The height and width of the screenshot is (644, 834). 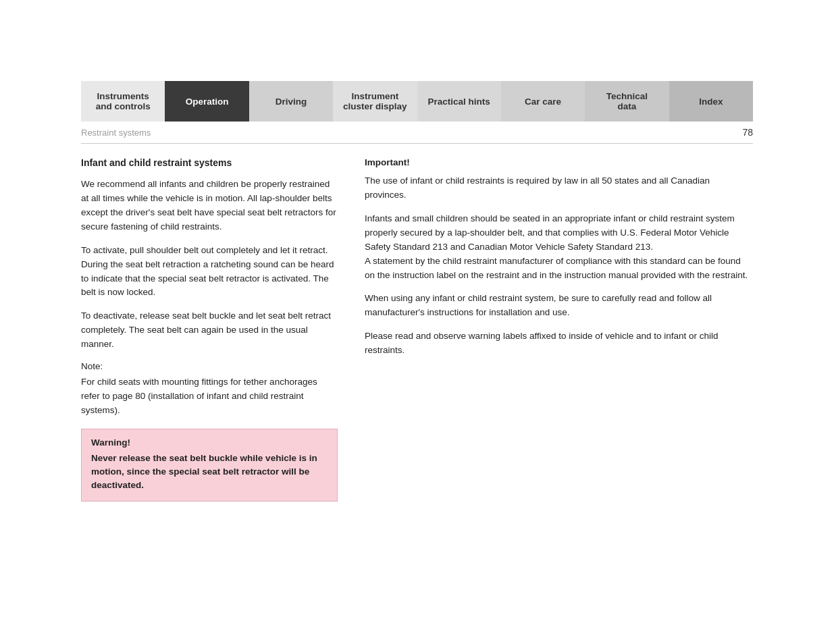 What do you see at coordinates (543, 101) in the screenshot?
I see `tab-car-care-label: Car care` at bounding box center [543, 101].